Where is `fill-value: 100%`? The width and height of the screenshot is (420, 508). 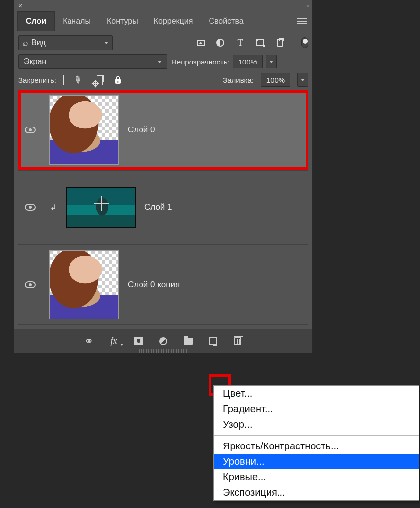 fill-value: 100% is located at coordinates (276, 80).